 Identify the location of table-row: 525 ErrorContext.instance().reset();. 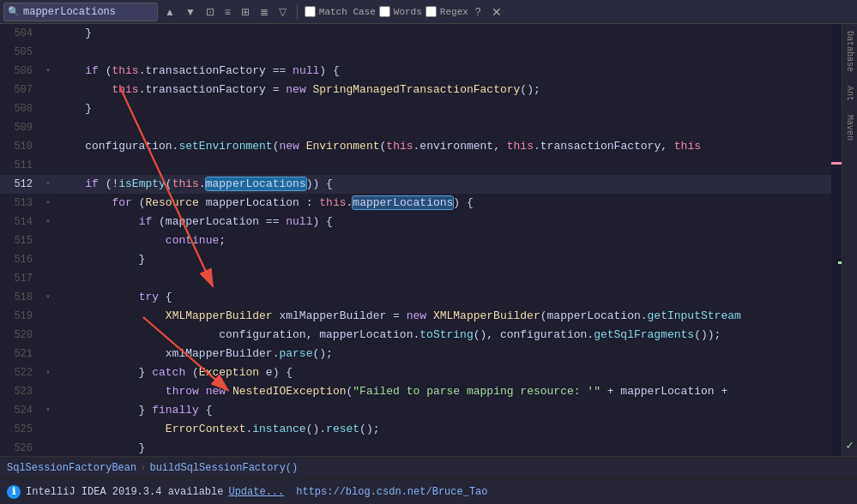
(415, 429).